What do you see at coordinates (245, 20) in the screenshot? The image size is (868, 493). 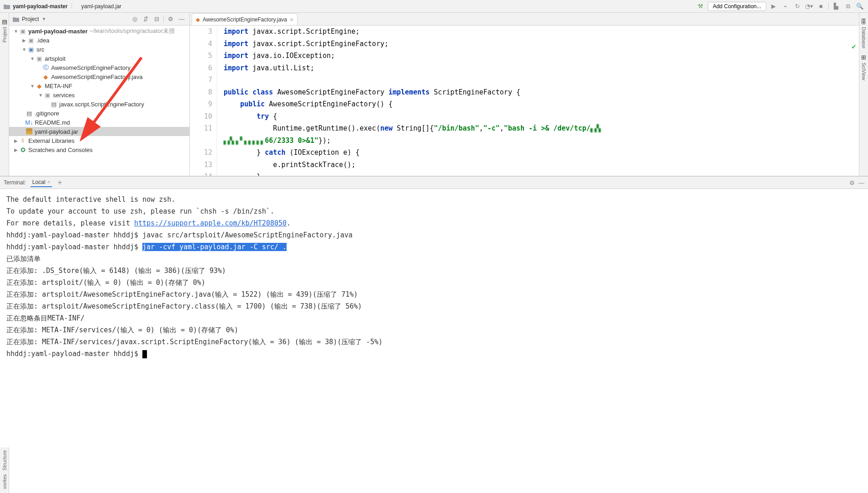 I see `tab-title: AwesomeScriptEngineFactory.java` at bounding box center [245, 20].